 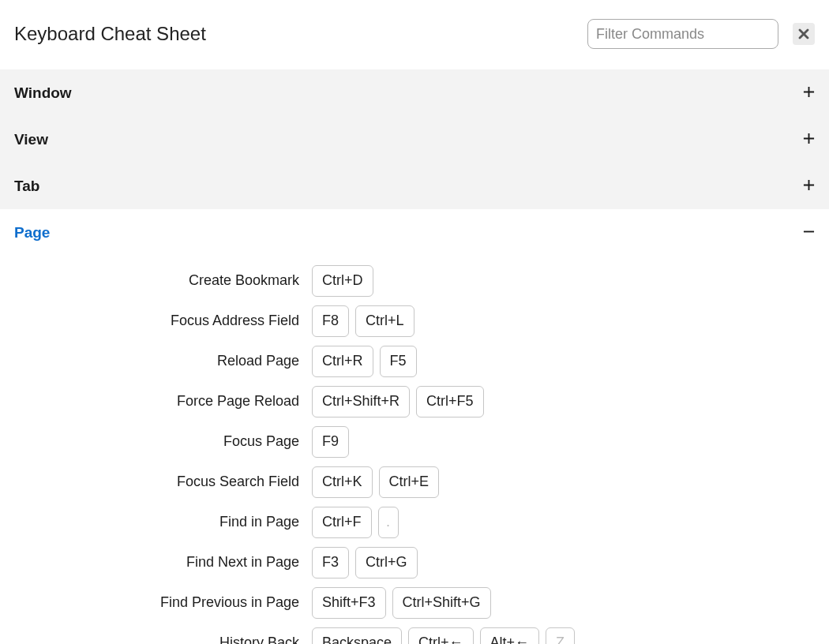 I want to click on keyboard-shortcut: Ctrl+D, so click(x=343, y=281).